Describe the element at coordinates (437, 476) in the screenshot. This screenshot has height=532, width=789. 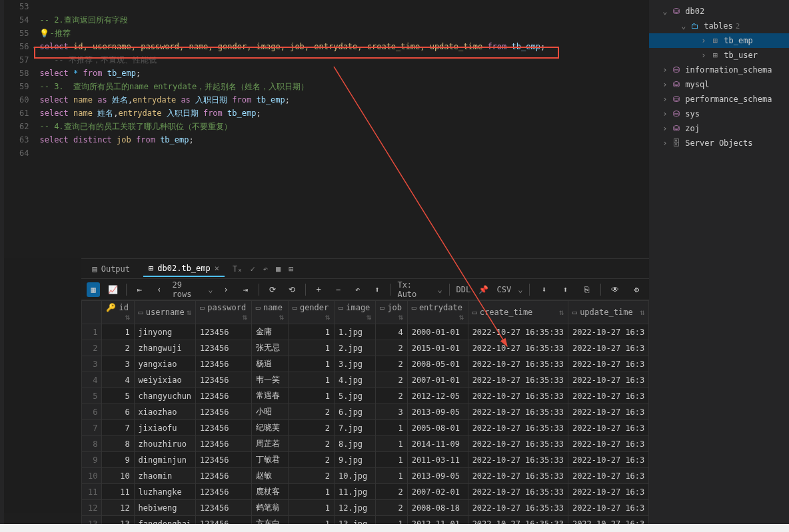
I see `cell-entrydate: 2013-09-05` at that location.